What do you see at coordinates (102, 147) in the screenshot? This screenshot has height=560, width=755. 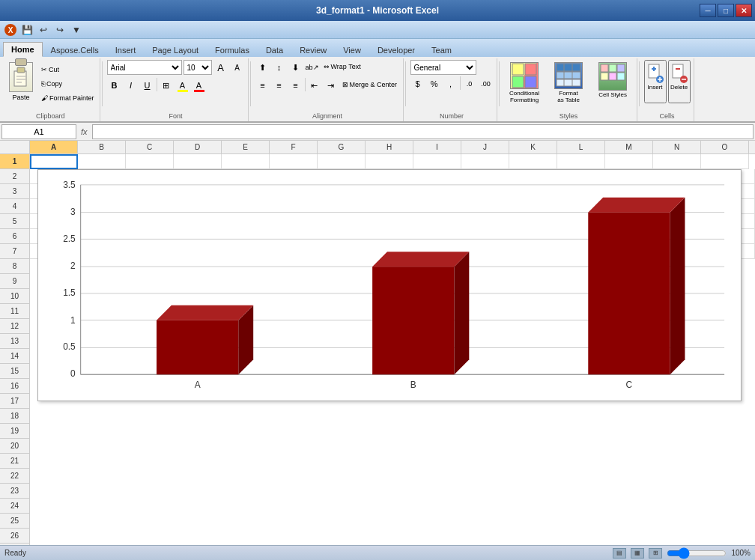 I see `col-header-B: B` at bounding box center [102, 147].